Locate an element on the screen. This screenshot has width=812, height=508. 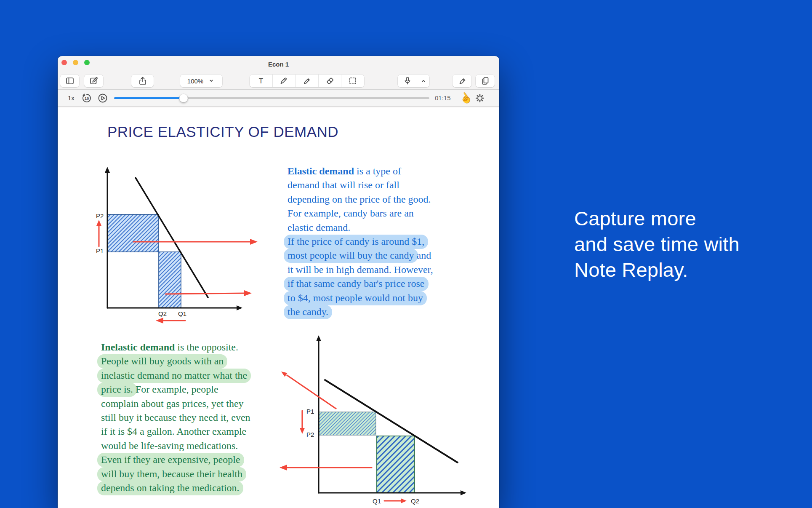
microphone-icon is located at coordinates (407, 81).